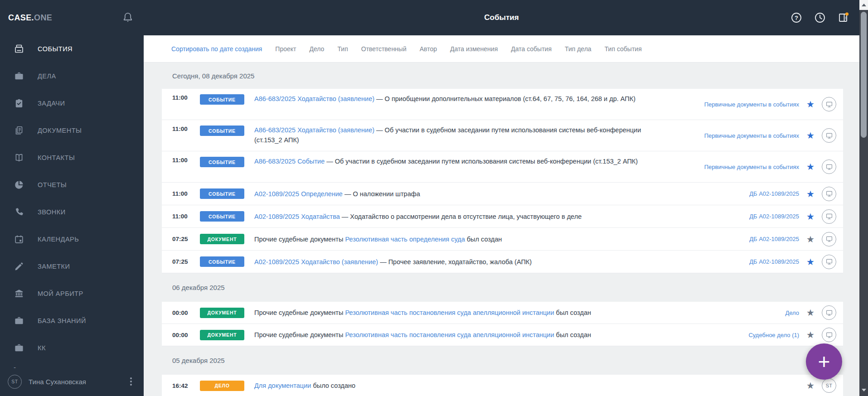  What do you see at coordinates (578, 49) in the screenshot?
I see `filter-case-type: Тип дела` at bounding box center [578, 49].